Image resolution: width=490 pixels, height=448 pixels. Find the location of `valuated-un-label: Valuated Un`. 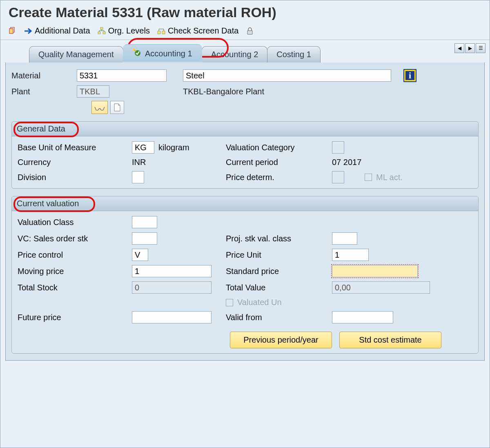

valuated-un-label: Valuated Un is located at coordinates (260, 302).